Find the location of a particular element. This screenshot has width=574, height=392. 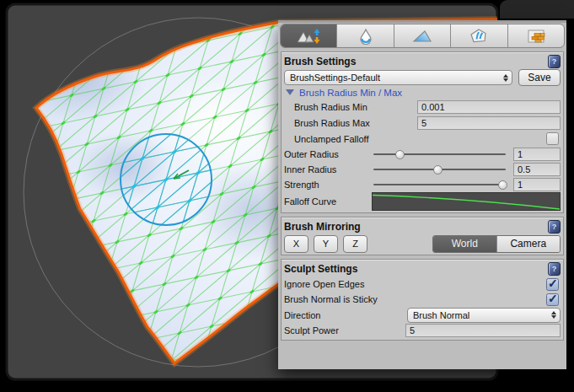

falloff-curve-graph is located at coordinates (466, 201).